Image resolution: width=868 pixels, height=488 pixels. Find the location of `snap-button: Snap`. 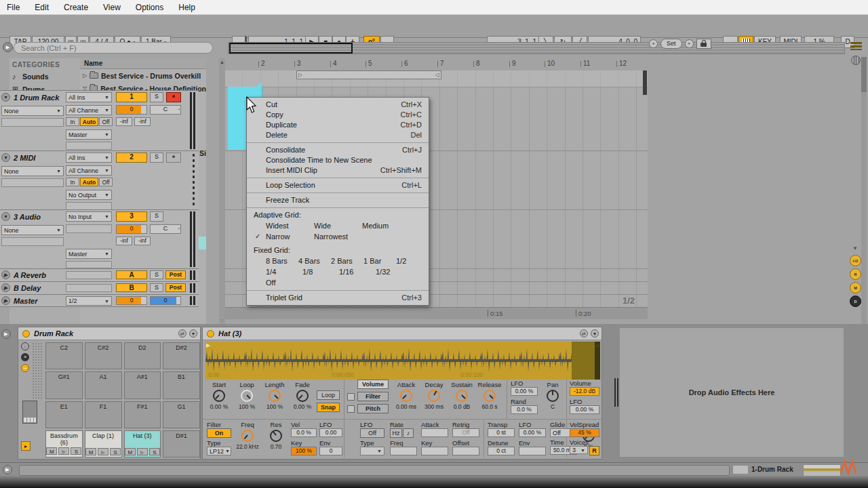

snap-button: Snap is located at coordinates (328, 407).